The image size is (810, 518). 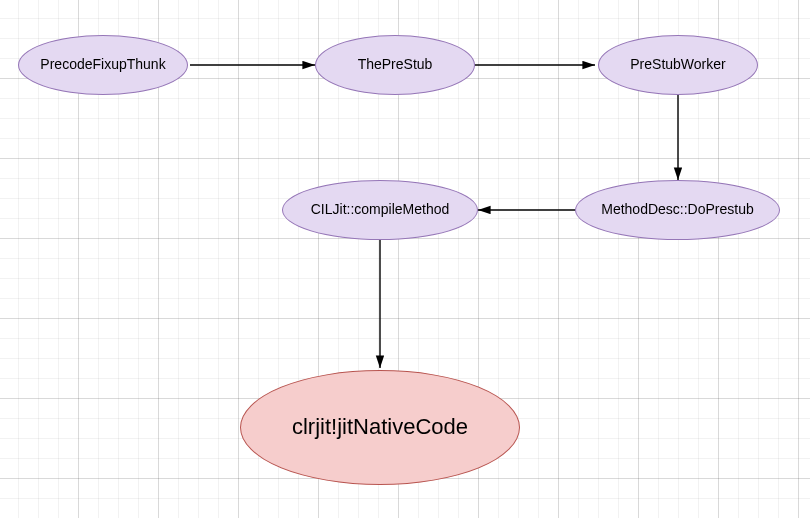 I want to click on node-compile: CILJit::compileMethod, so click(x=380, y=210).